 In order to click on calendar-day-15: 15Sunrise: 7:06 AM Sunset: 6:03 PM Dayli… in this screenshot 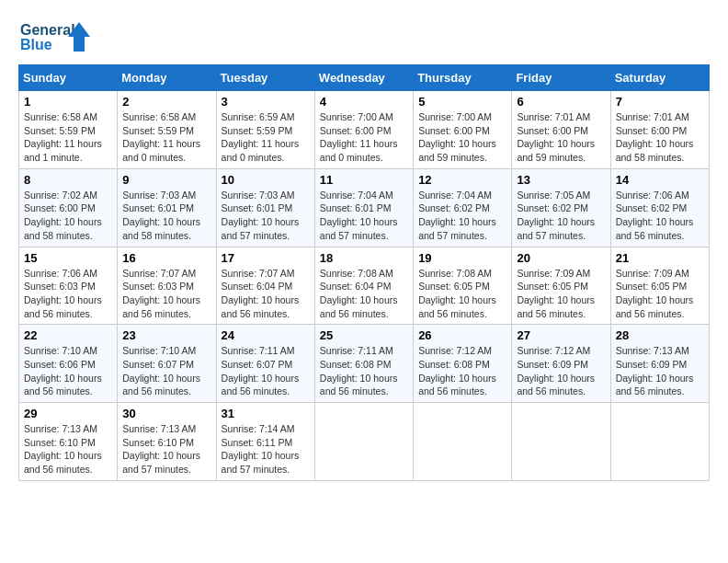, I will do `click(68, 285)`.